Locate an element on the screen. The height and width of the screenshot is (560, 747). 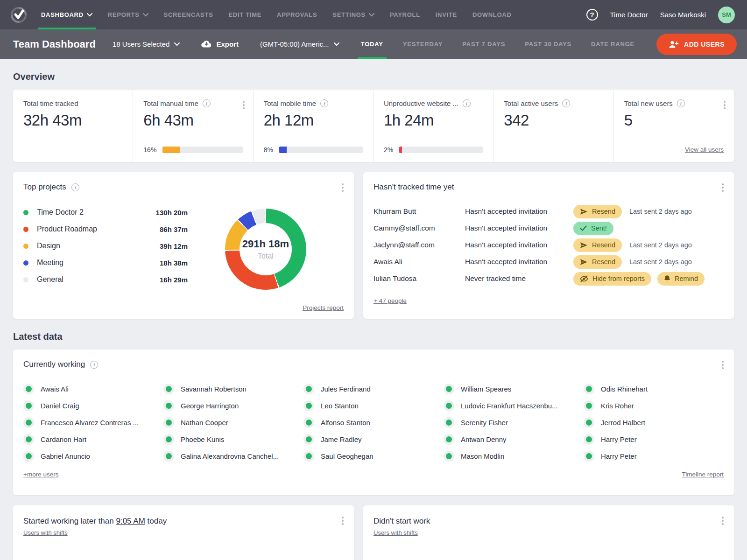
working-person: Leo Stanton is located at coordinates (374, 406).